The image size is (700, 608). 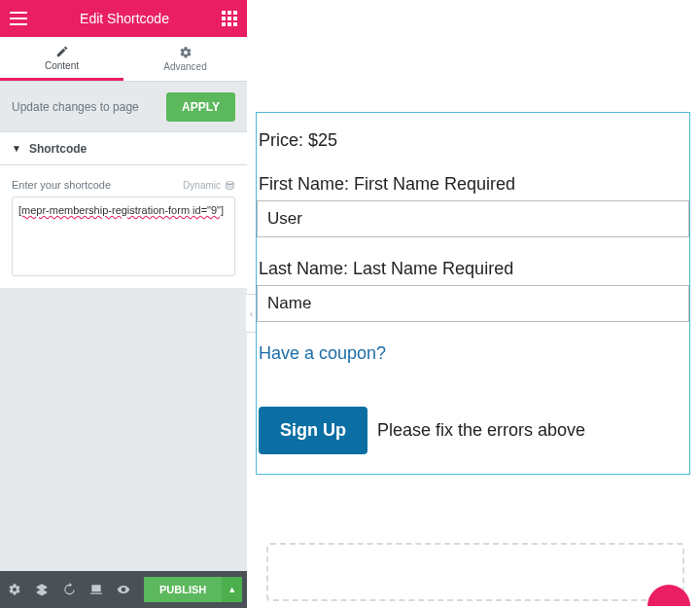 What do you see at coordinates (434, 268) in the screenshot?
I see `last-name-error: Last Name Required` at bounding box center [434, 268].